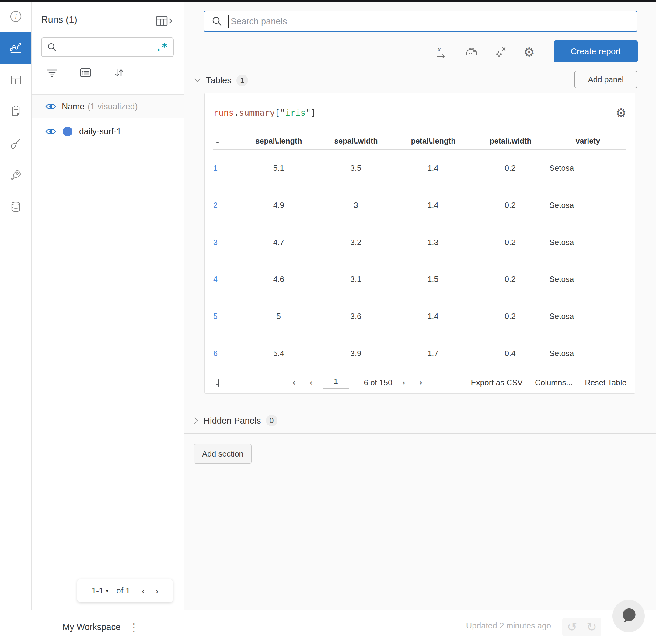  What do you see at coordinates (279, 243) in the screenshot?
I see `cell-sepal-length: 4.7` at bounding box center [279, 243].